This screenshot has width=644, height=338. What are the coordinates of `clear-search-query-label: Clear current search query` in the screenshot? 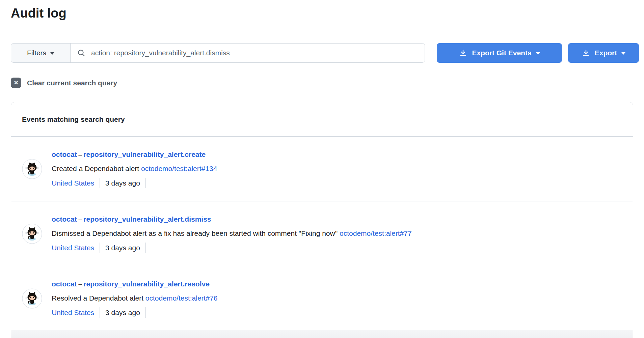 It's located at (72, 83).